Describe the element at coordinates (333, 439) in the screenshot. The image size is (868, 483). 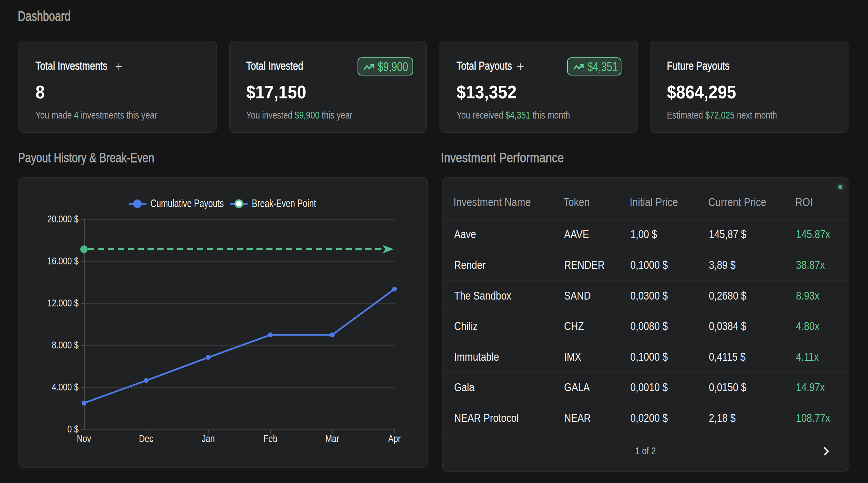
I see `svg-text: Mar` at that location.